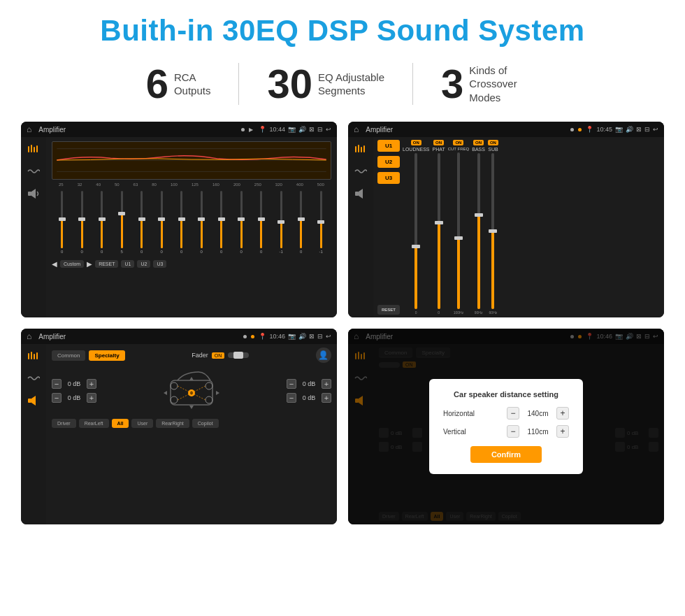 Image resolution: width=685 pixels, height=616 pixels. Describe the element at coordinates (291, 398) in the screenshot. I see `db-minus-4: −` at that location.